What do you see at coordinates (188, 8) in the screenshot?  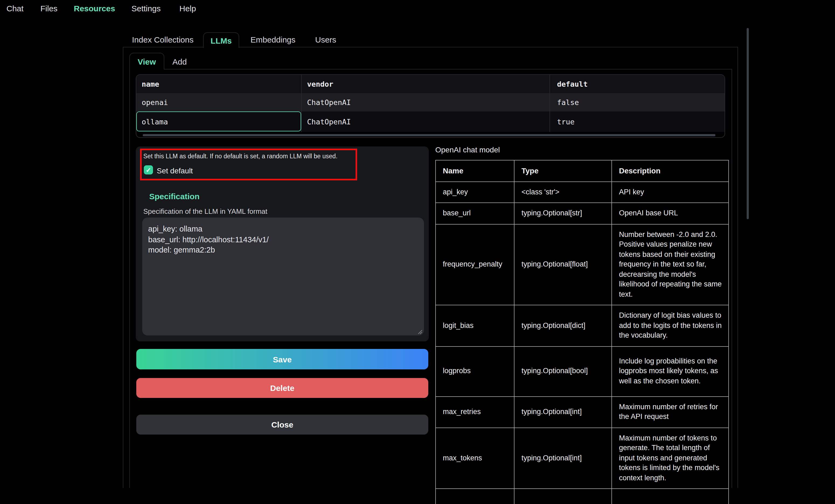 I see `nav-item-help: Help` at bounding box center [188, 8].